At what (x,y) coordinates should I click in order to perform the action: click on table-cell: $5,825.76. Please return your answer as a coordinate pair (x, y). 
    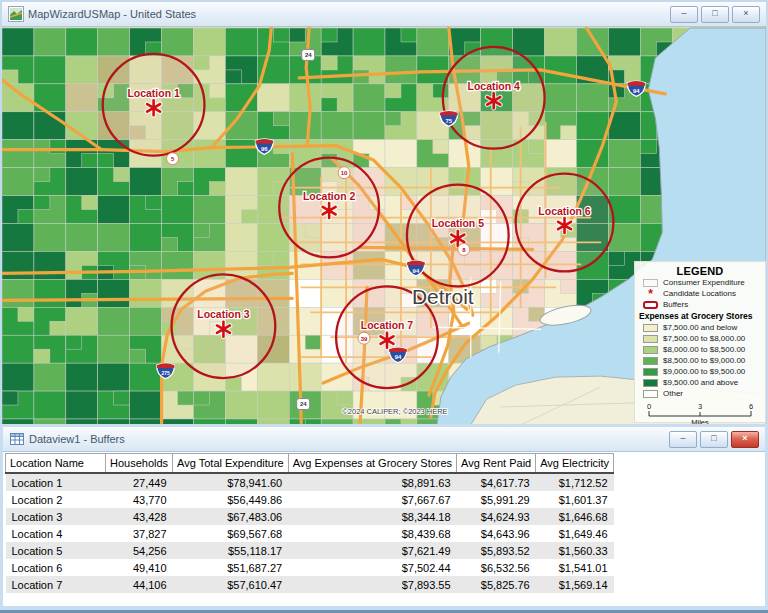
    Looking at the image, I should click on (496, 584).